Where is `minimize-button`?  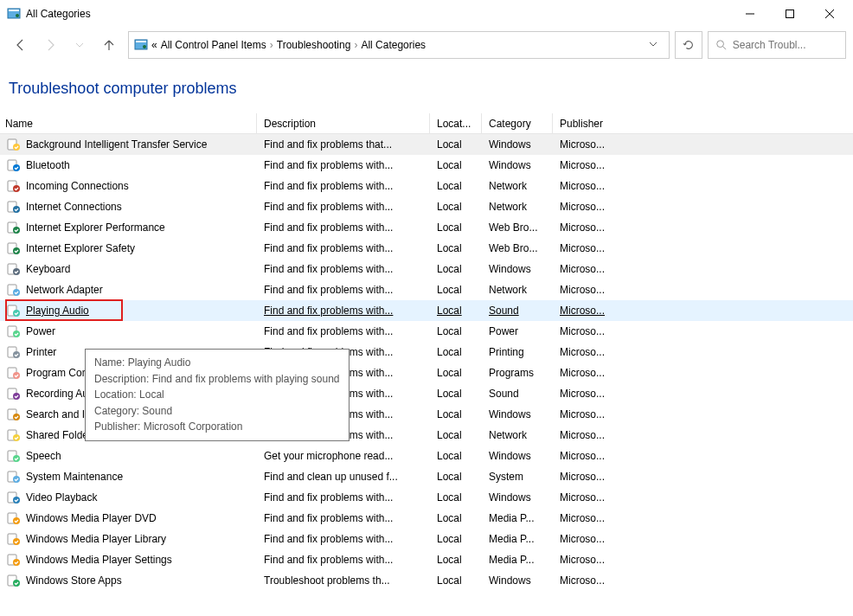
minimize-button is located at coordinates (750, 14).